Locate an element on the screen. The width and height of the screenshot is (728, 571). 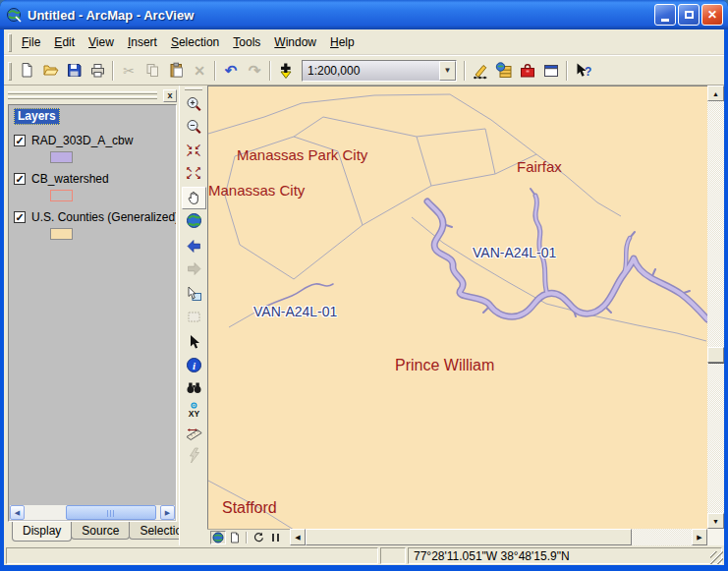
scroll-down-arrow-icon: ▼ is located at coordinates (715, 521).